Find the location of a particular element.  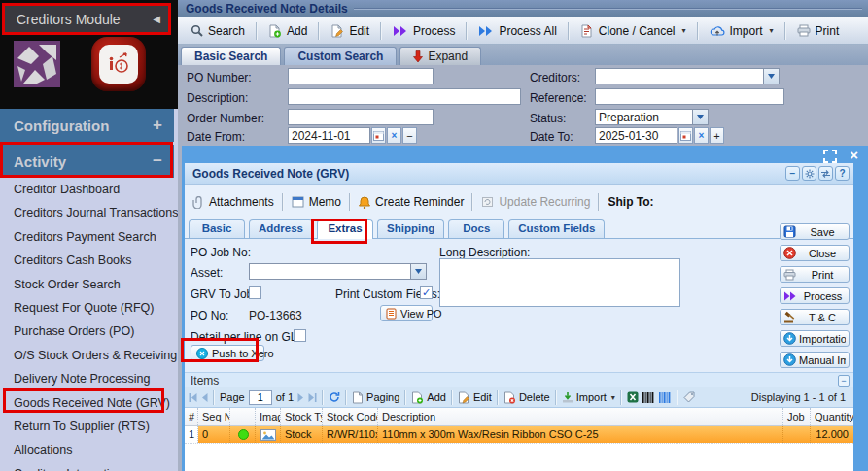

terms-button: T & C is located at coordinates (815, 317).